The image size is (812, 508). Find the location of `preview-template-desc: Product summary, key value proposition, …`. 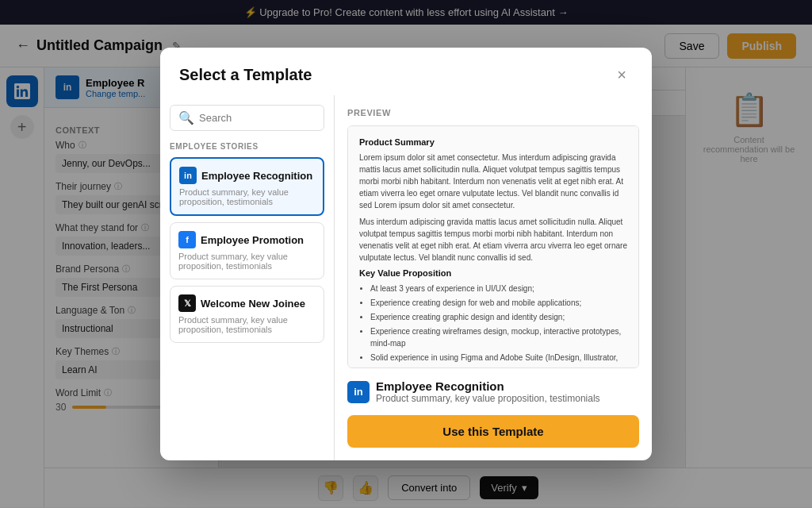

preview-template-desc: Product summary, key value proposition, … is located at coordinates (488, 398).